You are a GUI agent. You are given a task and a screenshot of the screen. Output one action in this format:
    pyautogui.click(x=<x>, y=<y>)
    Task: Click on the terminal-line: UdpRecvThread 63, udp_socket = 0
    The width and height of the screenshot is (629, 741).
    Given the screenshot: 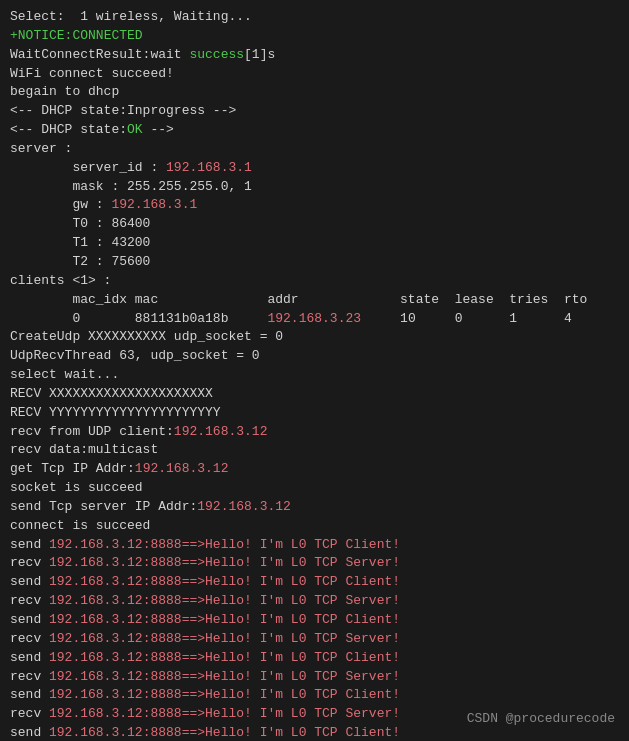 What is the action you would take?
    pyautogui.click(x=314, y=356)
    